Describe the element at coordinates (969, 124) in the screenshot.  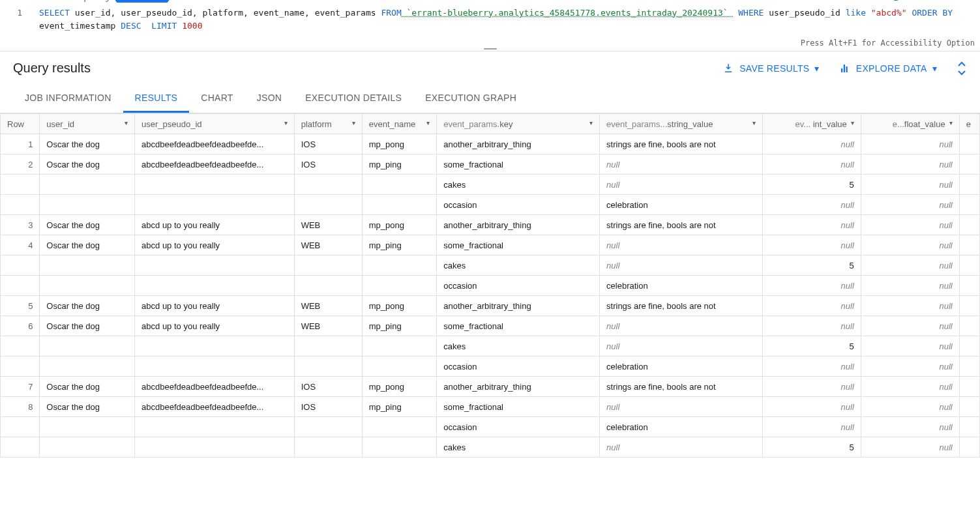
I see `col-extra: e` at that location.